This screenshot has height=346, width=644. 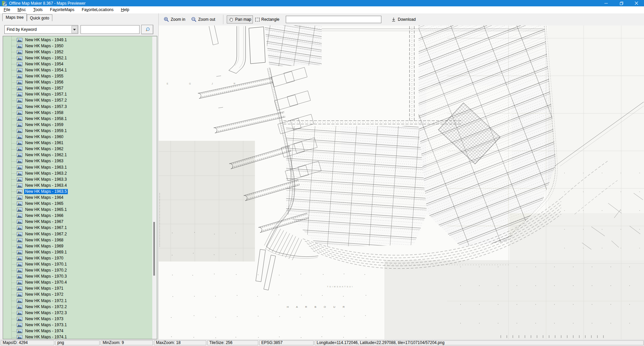 What do you see at coordinates (77, 277) in the screenshot?
I see `tree-item: New HK Maps - 1970.3` at bounding box center [77, 277].